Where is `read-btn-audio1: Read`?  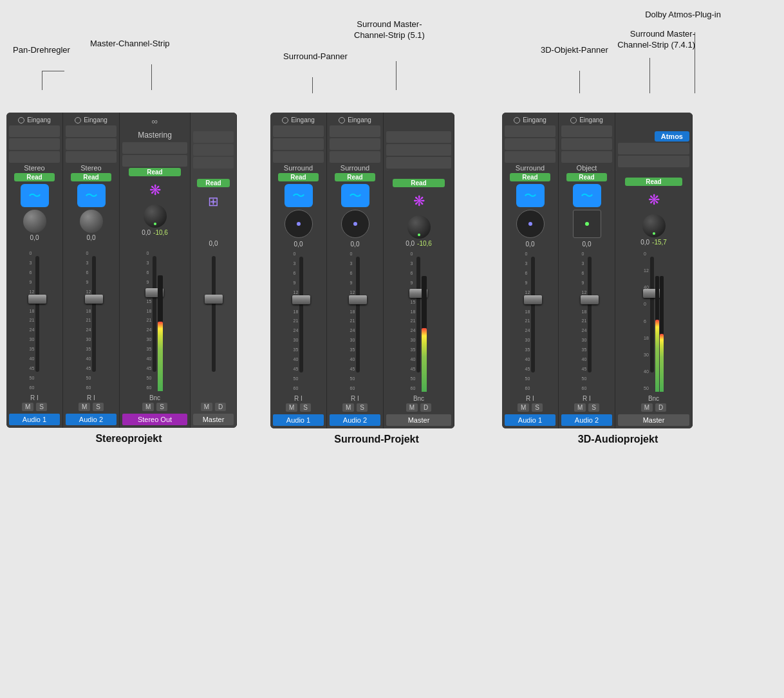
read-btn-audio1: Read is located at coordinates (35, 178).